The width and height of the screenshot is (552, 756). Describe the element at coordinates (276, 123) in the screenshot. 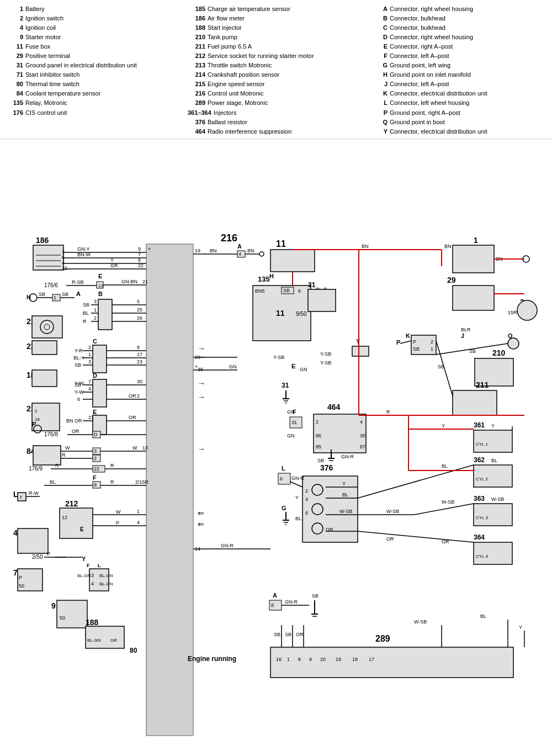

I see `legend-item: 376Ballast resistor` at that location.